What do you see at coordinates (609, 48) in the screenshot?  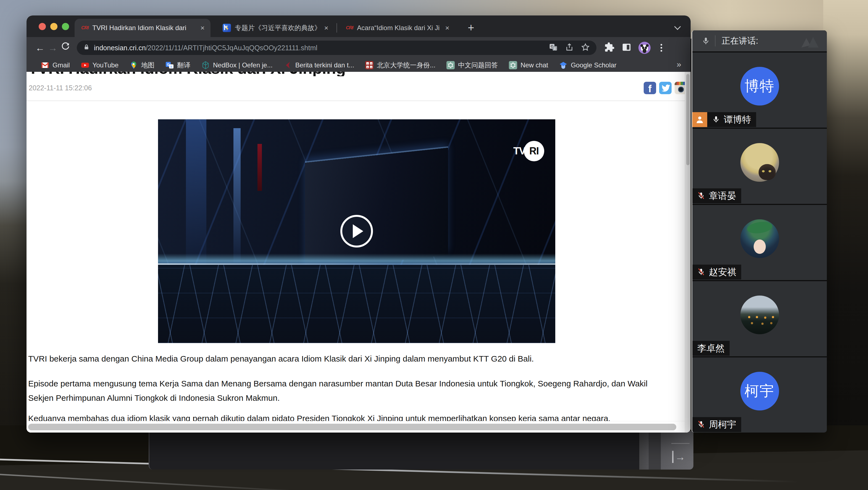 I see `extensions-puzzle-icon` at bounding box center [609, 48].